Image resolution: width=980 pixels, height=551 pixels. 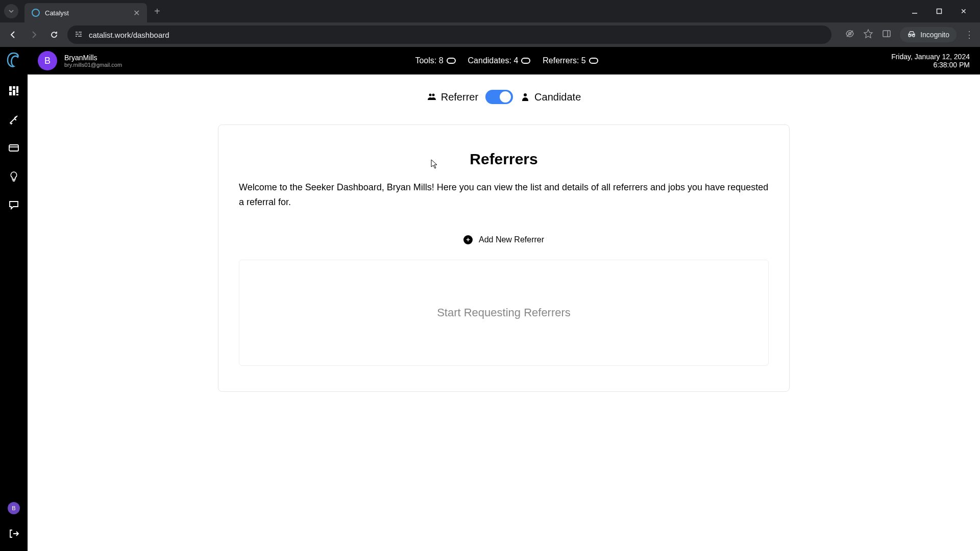 What do you see at coordinates (87, 13) in the screenshot?
I see `tab-title: Catalyst` at bounding box center [87, 13].